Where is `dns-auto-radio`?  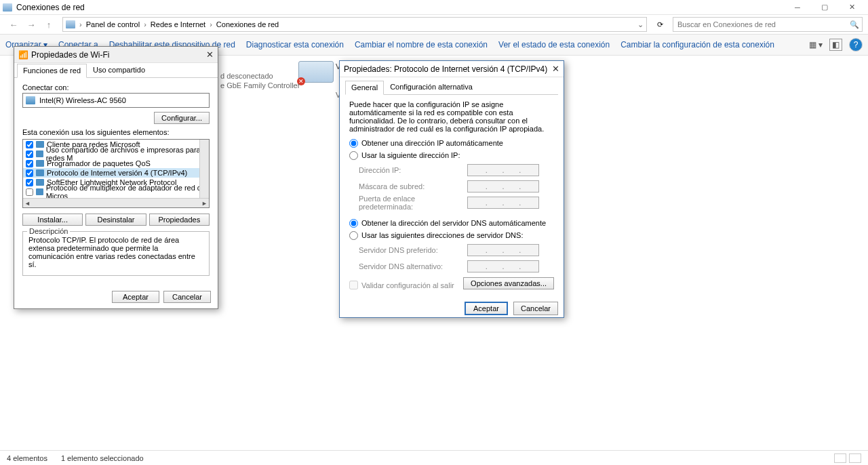 dns-auto-radio is located at coordinates (354, 224).